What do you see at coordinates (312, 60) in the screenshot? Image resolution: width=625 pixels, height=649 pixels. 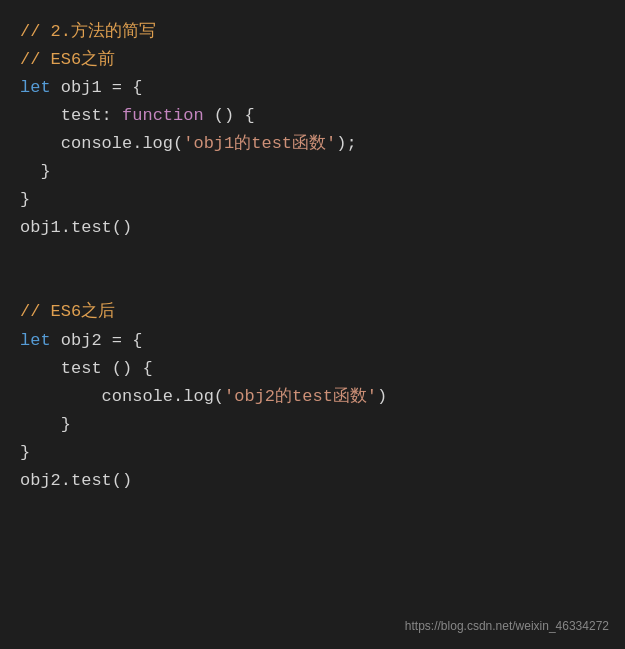 I see `code-line: // ES6之前` at bounding box center [312, 60].